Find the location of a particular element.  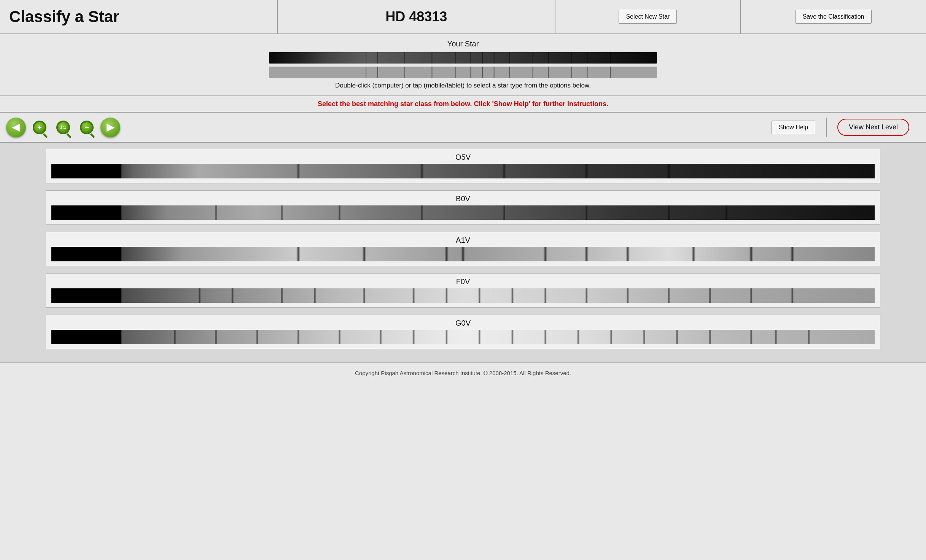

select-new-star-button: Select New Star is located at coordinates (648, 17).